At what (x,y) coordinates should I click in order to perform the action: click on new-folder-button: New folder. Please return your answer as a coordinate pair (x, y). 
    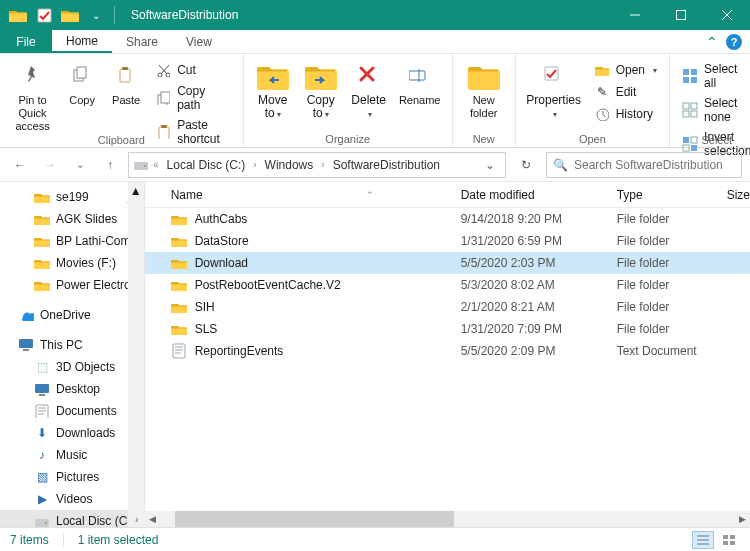
    Looking at the image, I should click on (484, 88).